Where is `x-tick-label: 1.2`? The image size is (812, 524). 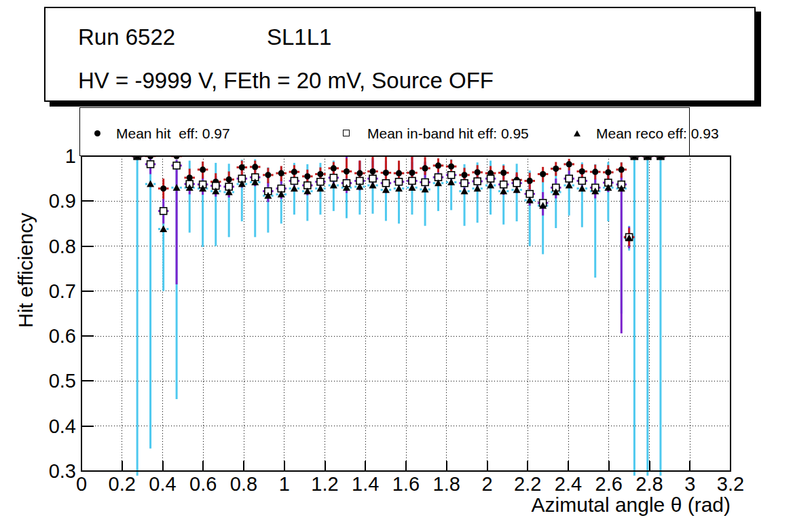
x-tick-label: 1.2 is located at coordinates (325, 484).